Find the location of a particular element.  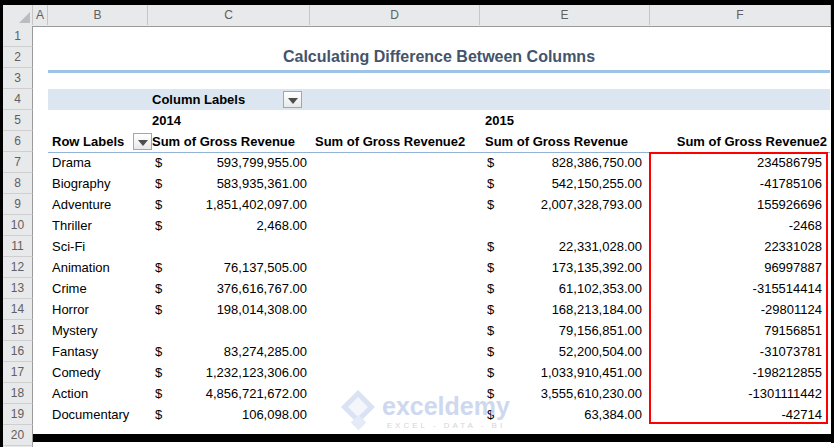

row-header: 3 is located at coordinates (18, 78).